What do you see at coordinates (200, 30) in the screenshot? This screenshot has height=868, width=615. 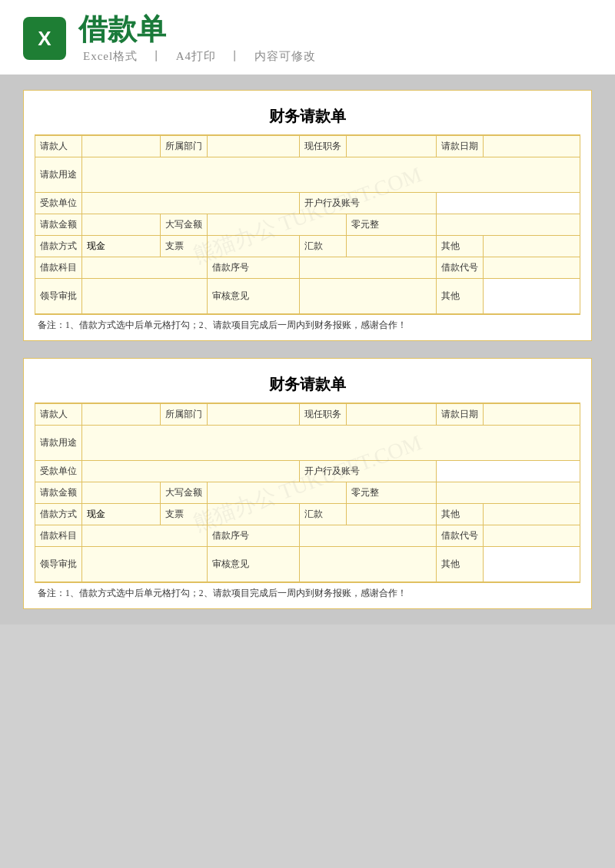 I see `main-title: 借款单` at bounding box center [200, 30].